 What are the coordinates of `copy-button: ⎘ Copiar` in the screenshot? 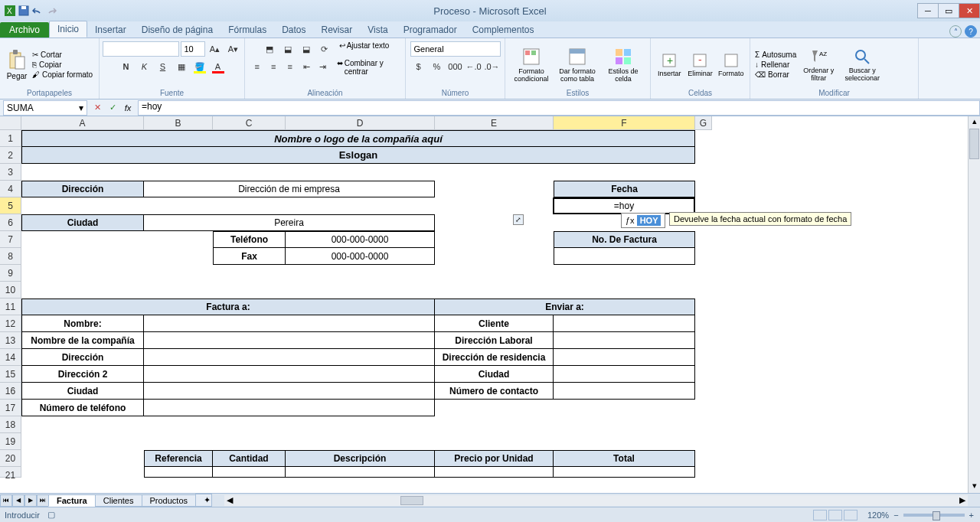 It's located at (63, 64).